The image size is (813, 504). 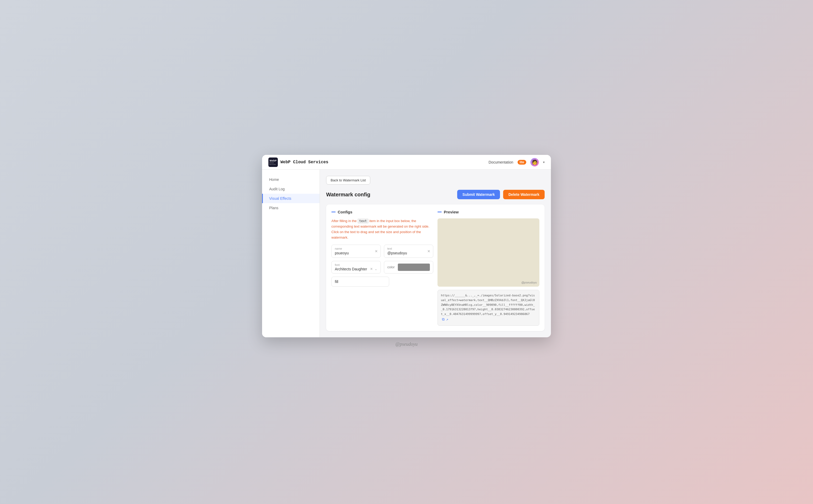 I want to click on font-color-row: font Architects Daughter ✕ ⌄ color, so click(x=382, y=267).